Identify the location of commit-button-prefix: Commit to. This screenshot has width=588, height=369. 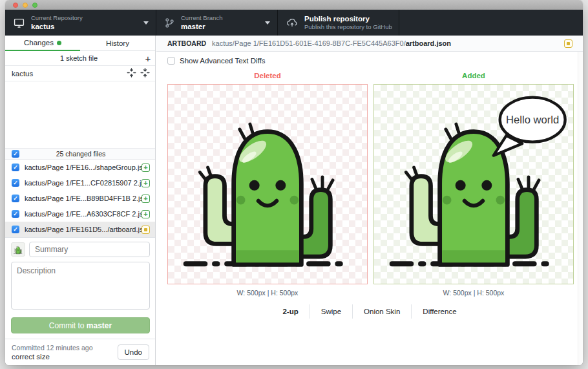
(68, 326).